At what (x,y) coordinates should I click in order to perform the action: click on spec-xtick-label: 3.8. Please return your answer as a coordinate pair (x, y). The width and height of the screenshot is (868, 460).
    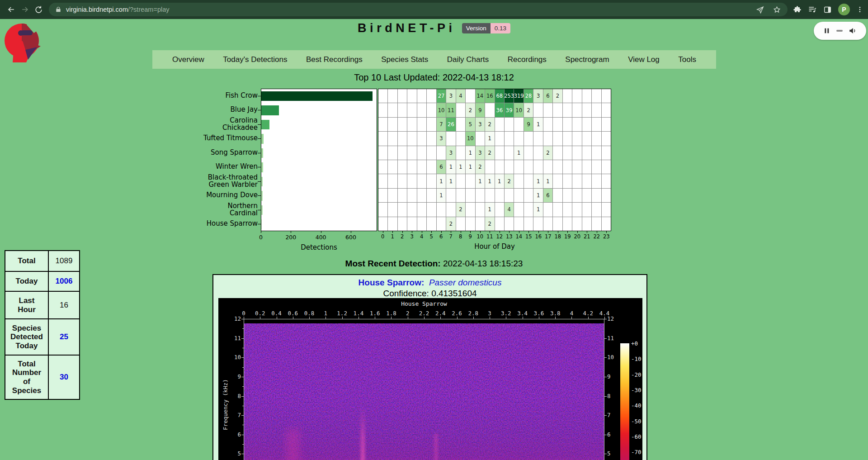
    Looking at the image, I should click on (555, 313).